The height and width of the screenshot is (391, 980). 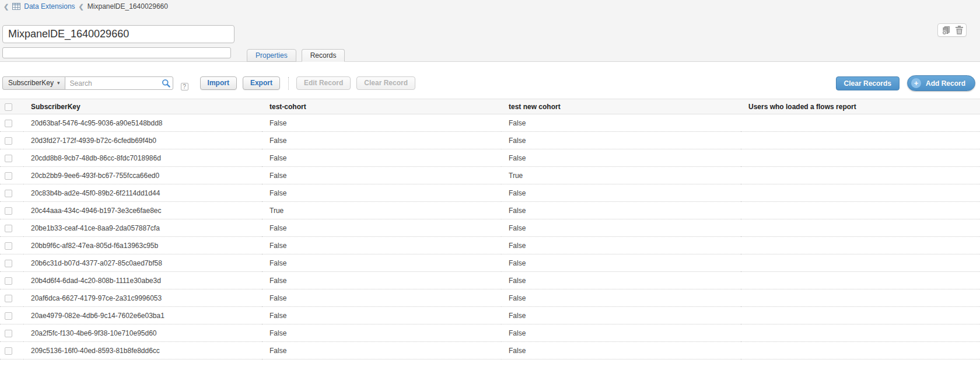 I want to click on cell-subscriber-key: 20a2f5fc-f130-4be6-9f38-10e710e95d60, so click(x=142, y=333).